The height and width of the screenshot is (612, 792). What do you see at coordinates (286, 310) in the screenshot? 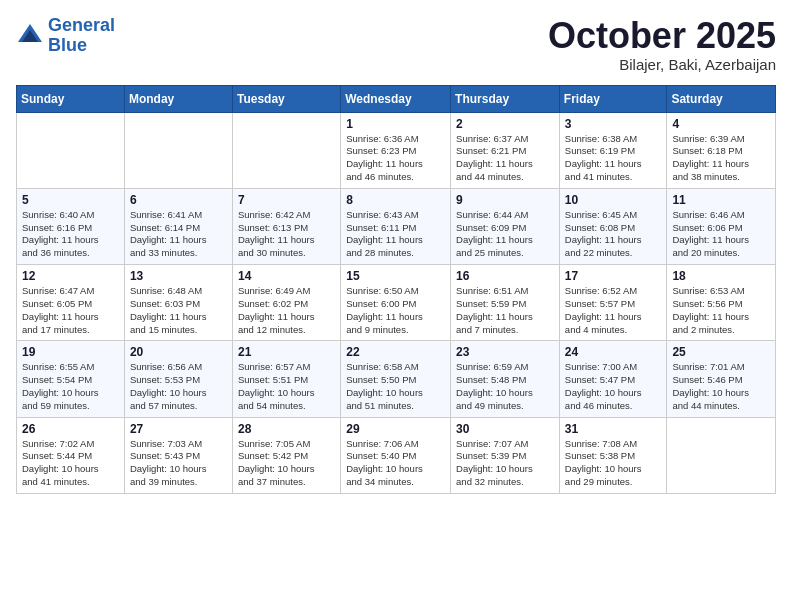
I see `day-info: Sunrise: 6:49 AM Sunset: 6:02 PM Dayligh…` at bounding box center [286, 310].